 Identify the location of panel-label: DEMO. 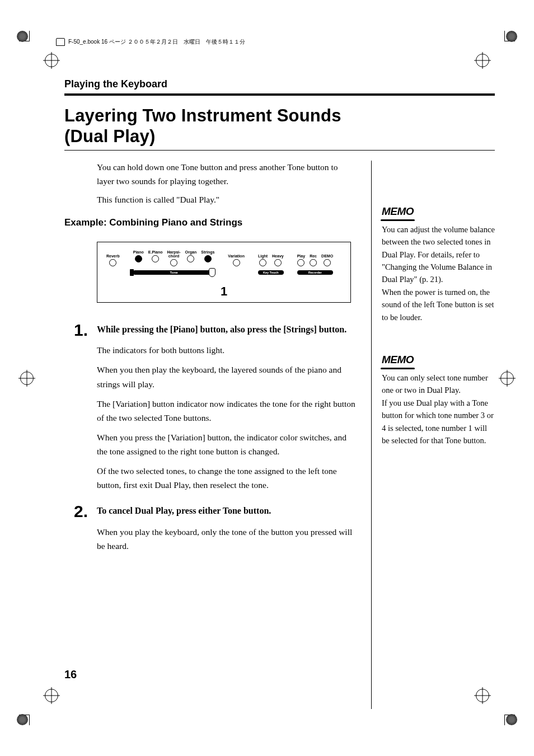
(327, 256).